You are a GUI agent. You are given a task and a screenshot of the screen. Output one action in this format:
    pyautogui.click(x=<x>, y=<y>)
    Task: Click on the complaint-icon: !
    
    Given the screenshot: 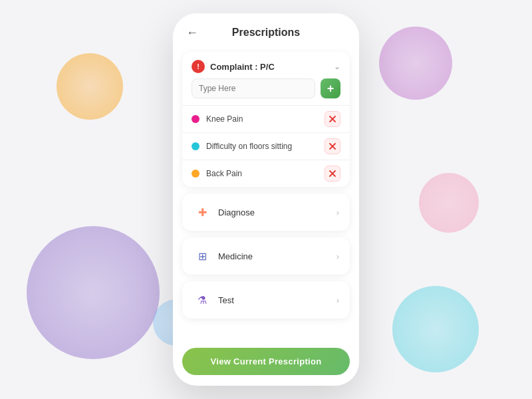 What is the action you would take?
    pyautogui.click(x=198, y=66)
    